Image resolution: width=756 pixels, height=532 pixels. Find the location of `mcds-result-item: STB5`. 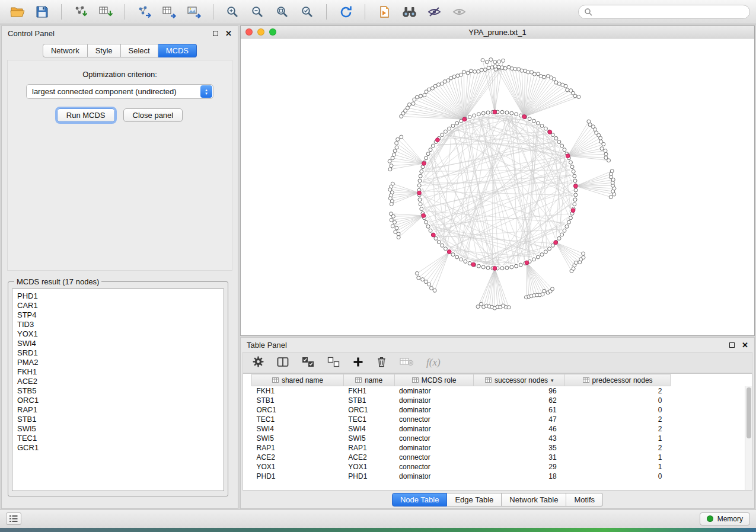

mcds-result-item: STB5 is located at coordinates (118, 391).